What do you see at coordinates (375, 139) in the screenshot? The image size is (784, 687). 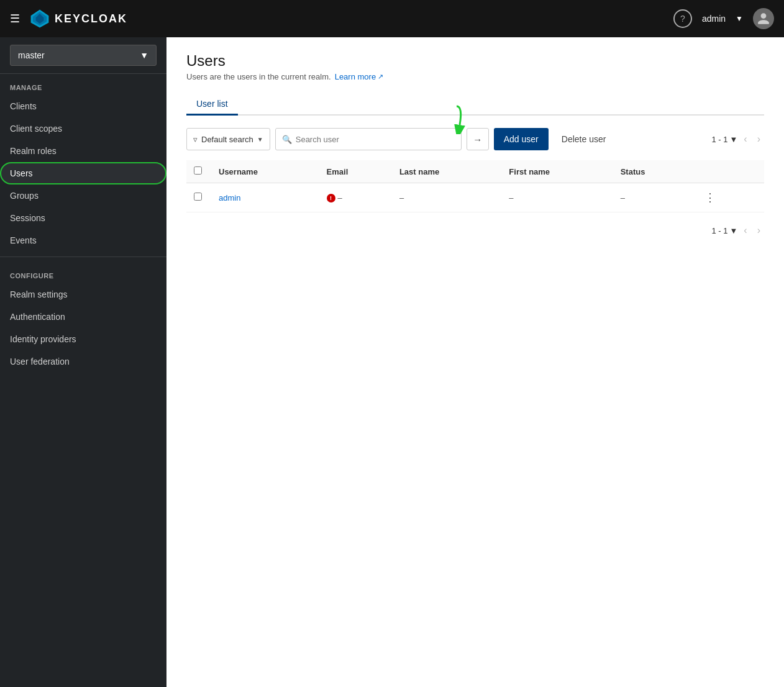 I see `search-input` at bounding box center [375, 139].